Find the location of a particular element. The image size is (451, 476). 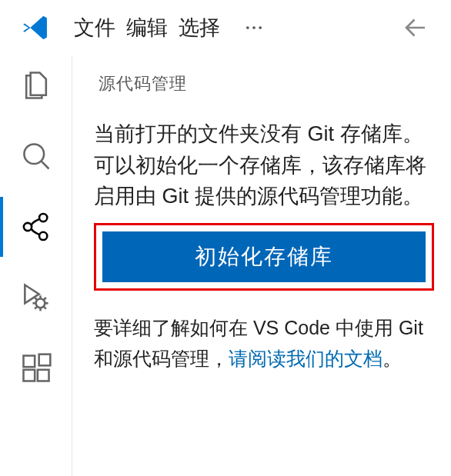

vscode-logo is located at coordinates (36, 28).